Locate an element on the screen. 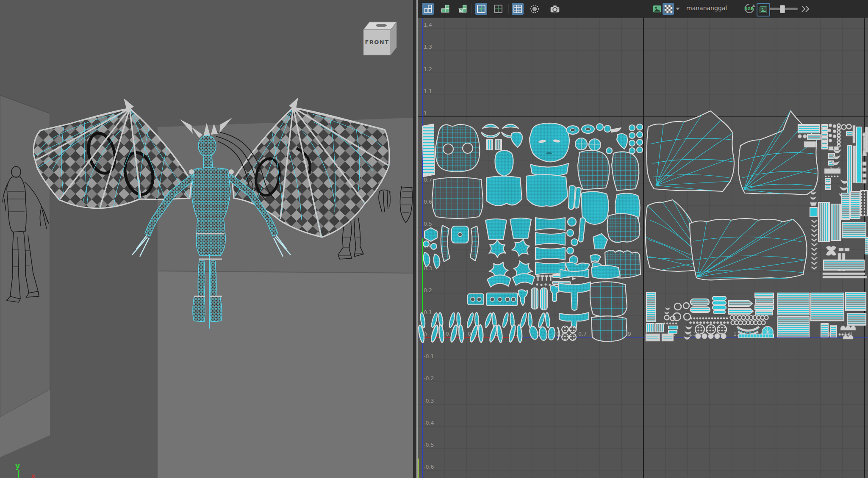 This screenshot has width=868, height=478. texture-borders-off-icon is located at coordinates (498, 9).